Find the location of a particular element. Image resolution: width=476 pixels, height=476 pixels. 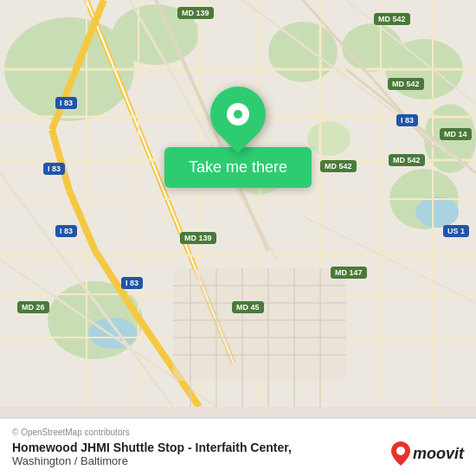

moovit-logo: moovit is located at coordinates (428, 453).